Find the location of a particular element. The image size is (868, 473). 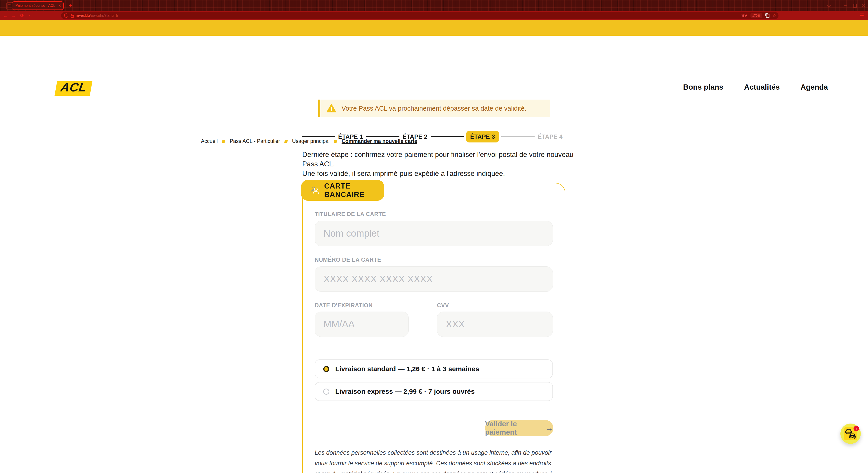

assistance-topbar: ASSISTANCE 24/7 FR is located at coordinates (434, 28).